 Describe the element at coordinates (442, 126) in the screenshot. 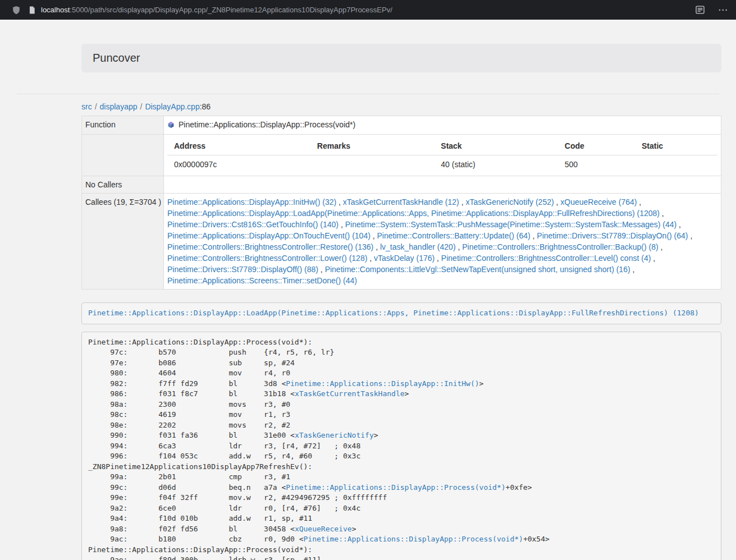

I see `function-name-cell: Pinetime::Applications::DisplayApp::Proc…` at that location.